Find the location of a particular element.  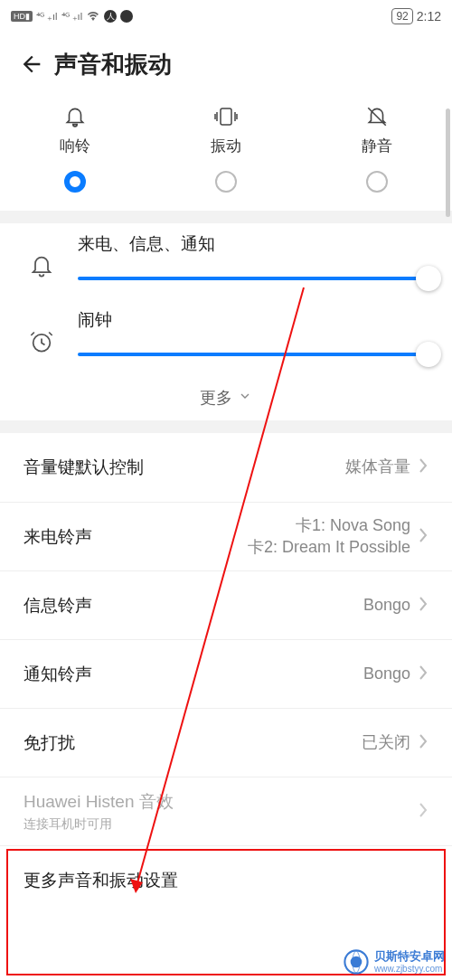

page-title: 声音和振动 is located at coordinates (113, 65).